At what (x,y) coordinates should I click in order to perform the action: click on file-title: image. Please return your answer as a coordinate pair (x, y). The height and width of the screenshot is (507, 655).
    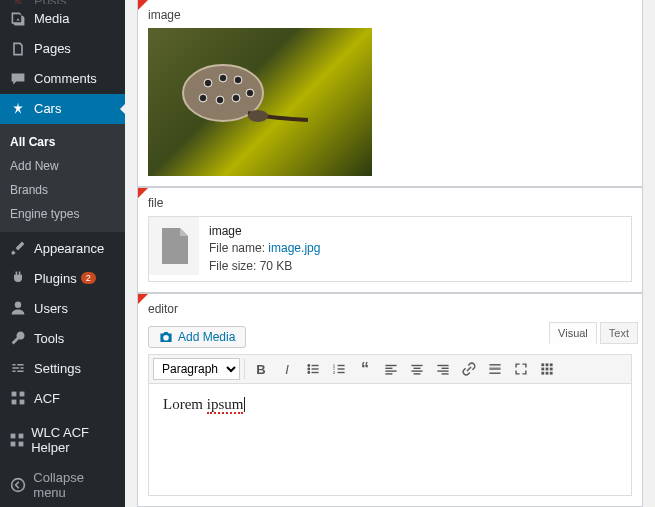
    Looking at the image, I should click on (264, 232).